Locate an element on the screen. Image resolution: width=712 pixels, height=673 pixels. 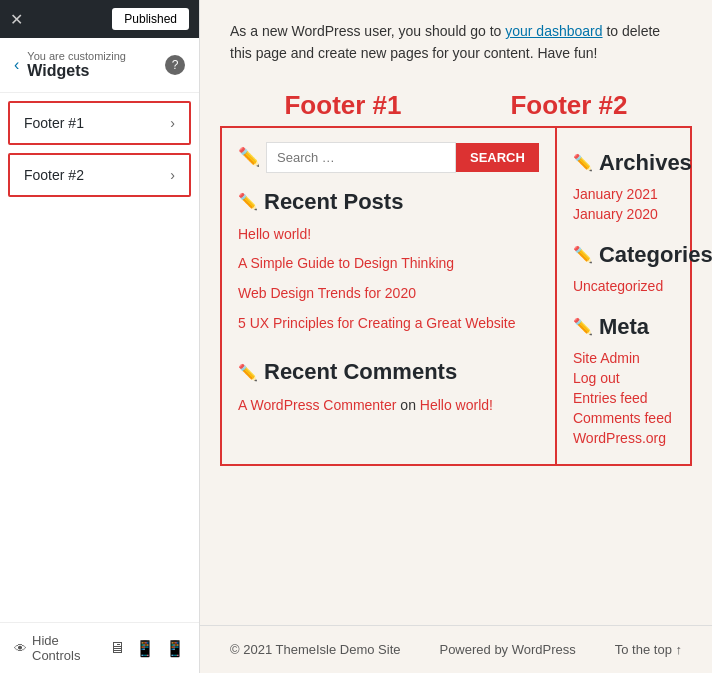
footer2-column: ✏️ Archives January 2021 January 2020 ✏️… is located at coordinates (634, 296).